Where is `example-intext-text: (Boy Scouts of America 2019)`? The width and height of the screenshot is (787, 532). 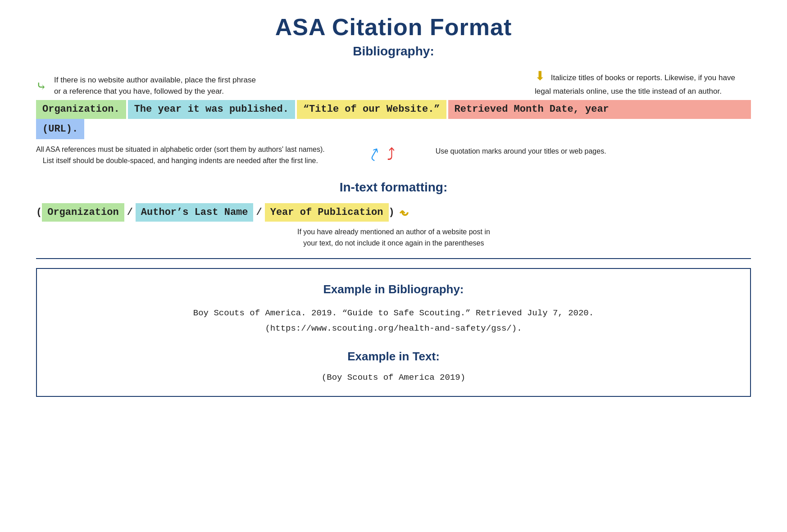
example-intext-text: (Boy Scouts of America 2019) is located at coordinates (394, 377).